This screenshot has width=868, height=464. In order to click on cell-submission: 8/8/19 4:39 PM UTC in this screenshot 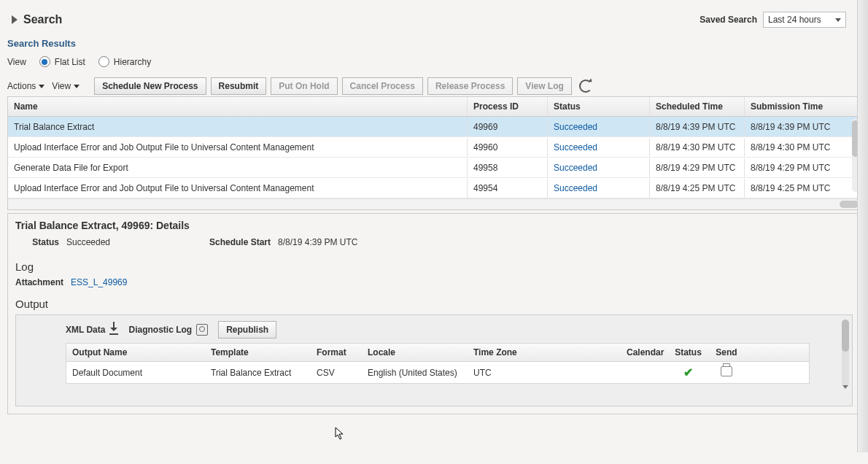, I will do `click(792, 127)`.